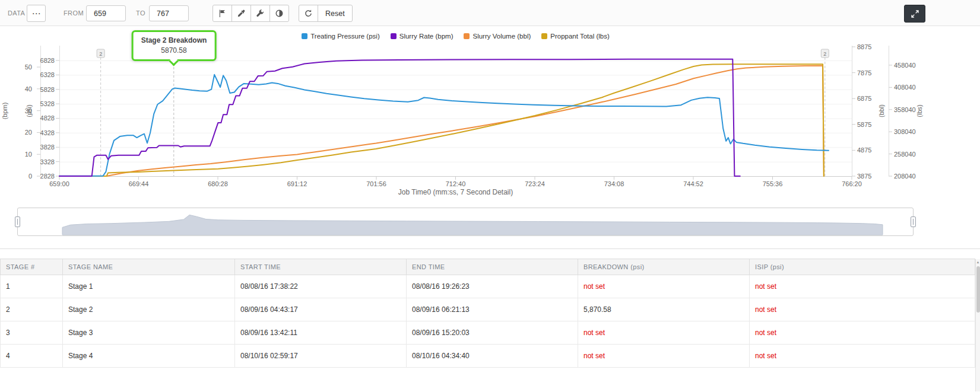 Image resolution: width=980 pixels, height=392 pixels. I want to click on navigator-right-handle, so click(913, 222).